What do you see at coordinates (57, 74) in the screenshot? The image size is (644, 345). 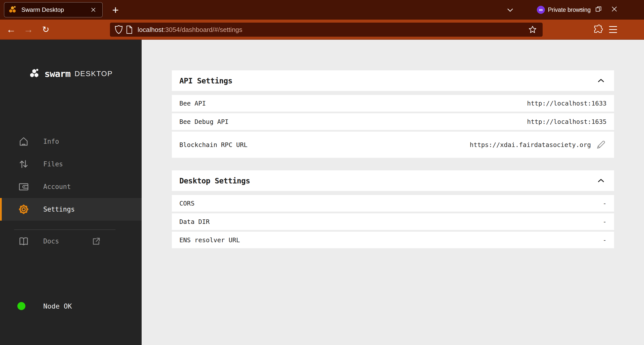 I see `logo-word: swarm` at bounding box center [57, 74].